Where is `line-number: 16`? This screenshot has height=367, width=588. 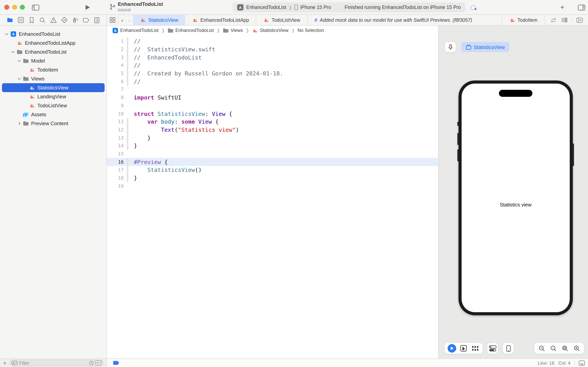
line-number: 16 is located at coordinates (117, 162).